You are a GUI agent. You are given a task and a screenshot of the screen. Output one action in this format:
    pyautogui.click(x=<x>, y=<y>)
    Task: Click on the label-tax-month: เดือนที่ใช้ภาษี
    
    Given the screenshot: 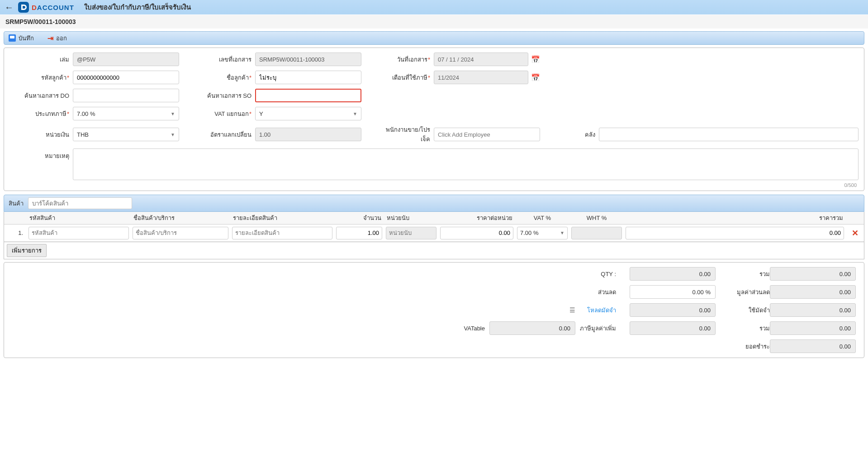 What is the action you would take?
    pyautogui.click(x=407, y=78)
    